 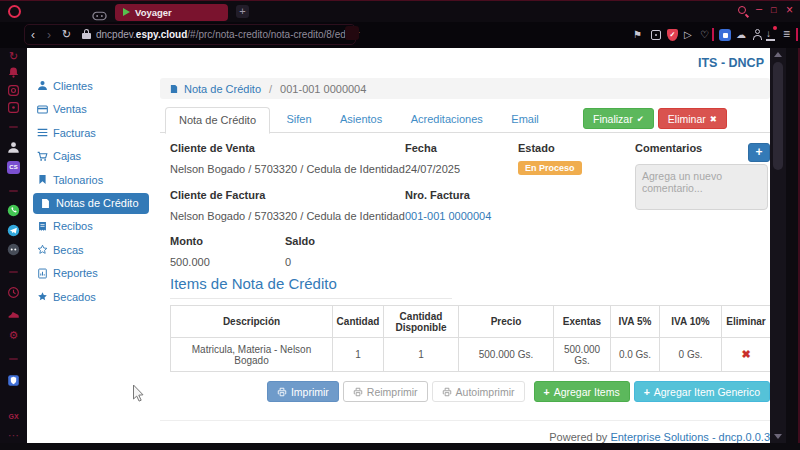 What do you see at coordinates (731, 63) in the screenshot?
I see `app-brand: ITS - DNCP` at bounding box center [731, 63].